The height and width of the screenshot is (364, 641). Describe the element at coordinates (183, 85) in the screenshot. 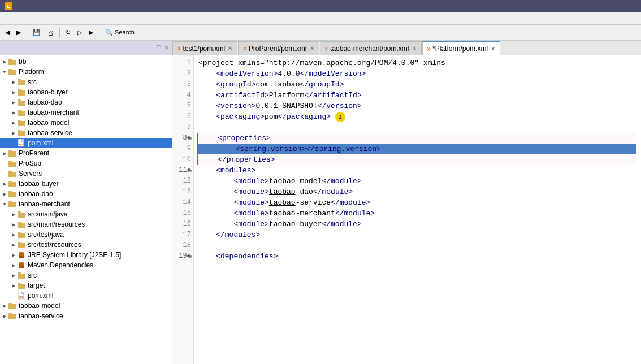

I see `line-number-3: 3` at that location.